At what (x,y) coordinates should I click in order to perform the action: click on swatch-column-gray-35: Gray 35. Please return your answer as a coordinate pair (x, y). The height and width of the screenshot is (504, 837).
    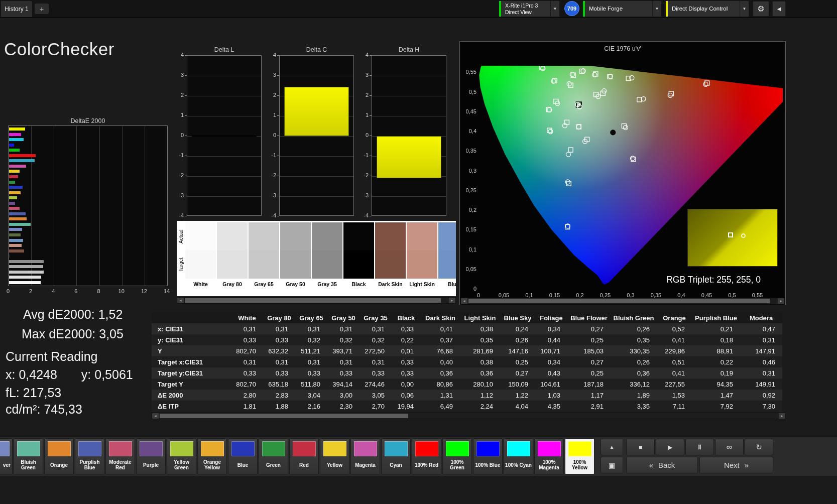
    Looking at the image, I should click on (327, 259).